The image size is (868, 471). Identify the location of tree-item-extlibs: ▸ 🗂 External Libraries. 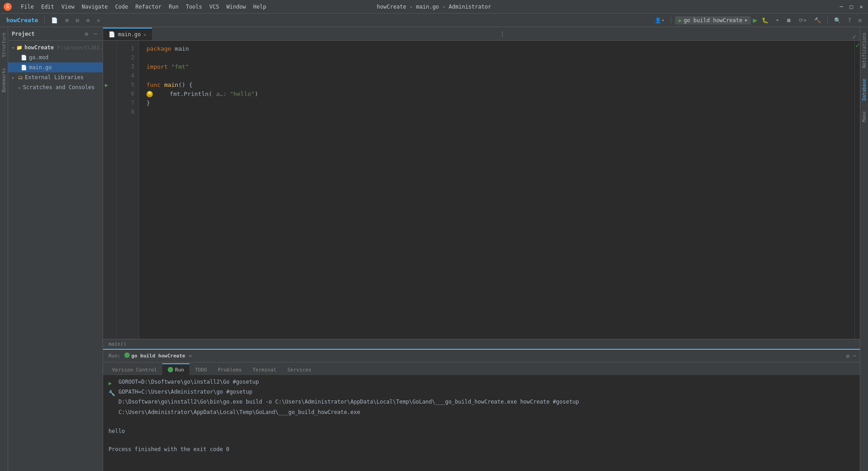
(55, 77).